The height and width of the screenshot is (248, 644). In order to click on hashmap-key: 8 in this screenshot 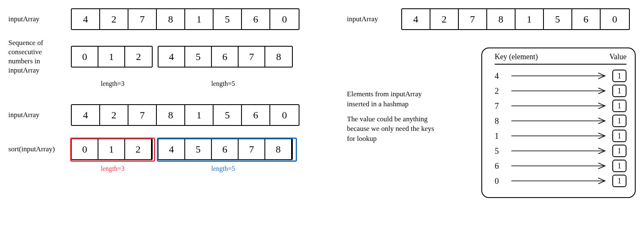, I will do `click(503, 121)`.